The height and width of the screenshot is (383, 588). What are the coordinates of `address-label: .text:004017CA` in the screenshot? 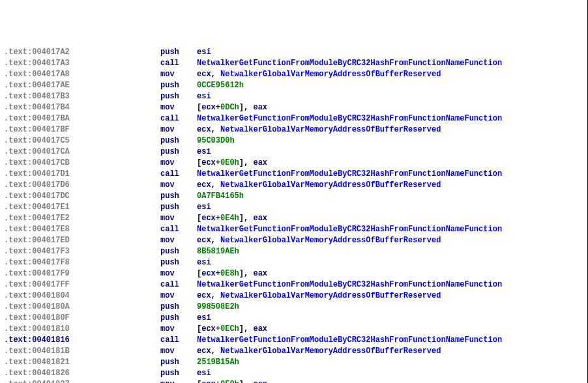 It's located at (81, 152).